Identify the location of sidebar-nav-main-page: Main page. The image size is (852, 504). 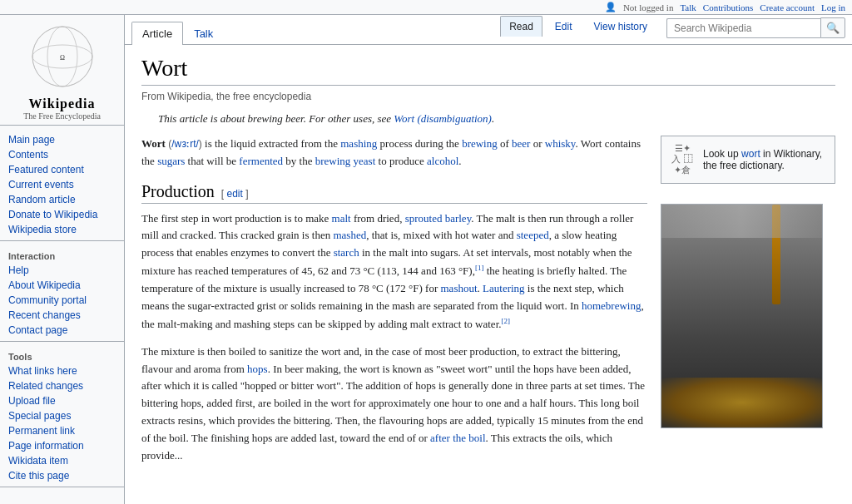
(62, 140).